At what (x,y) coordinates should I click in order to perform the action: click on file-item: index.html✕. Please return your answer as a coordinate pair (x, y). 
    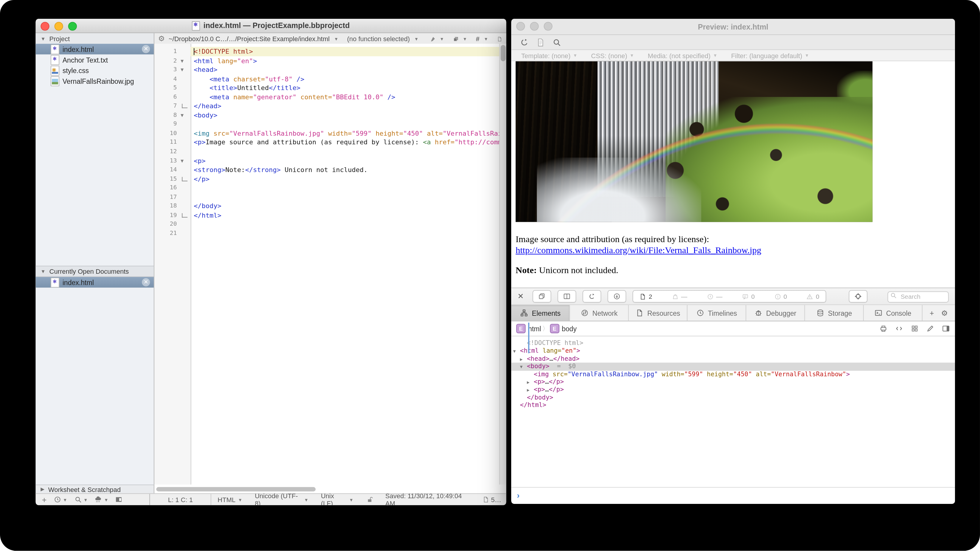
    Looking at the image, I should click on (95, 282).